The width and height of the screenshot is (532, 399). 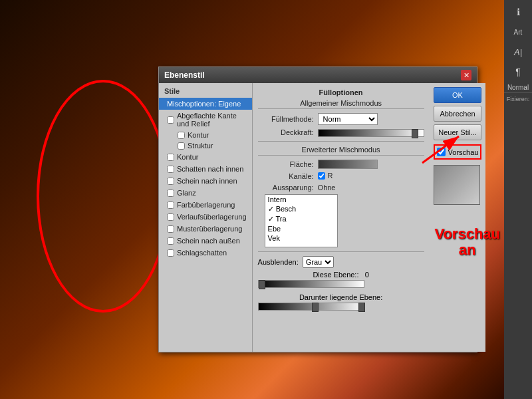 What do you see at coordinates (205, 135) in the screenshot?
I see `style-item-kontur-sub1: Kontur` at bounding box center [205, 135].